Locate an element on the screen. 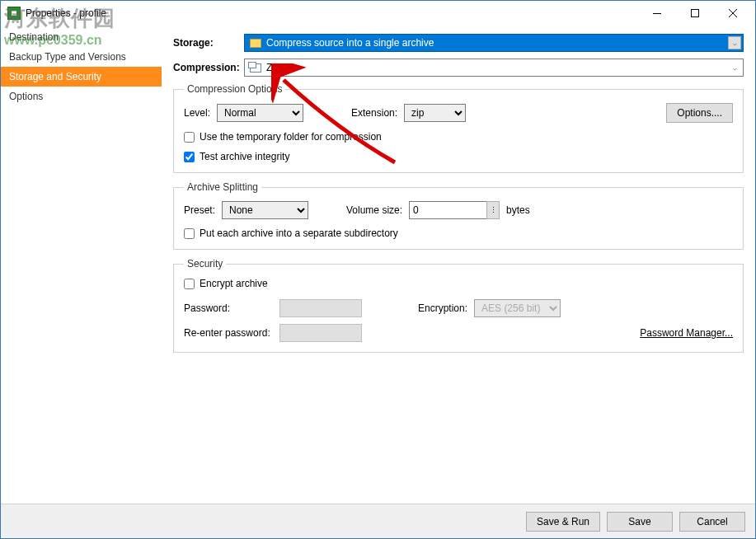  sidebar-item-backup-type: Backup Type and Versions is located at coordinates (81, 57).